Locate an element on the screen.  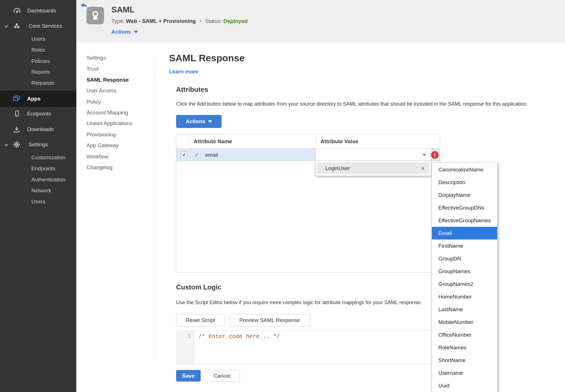
sidebar-item-authentication: Authentication is located at coordinates (38, 180).